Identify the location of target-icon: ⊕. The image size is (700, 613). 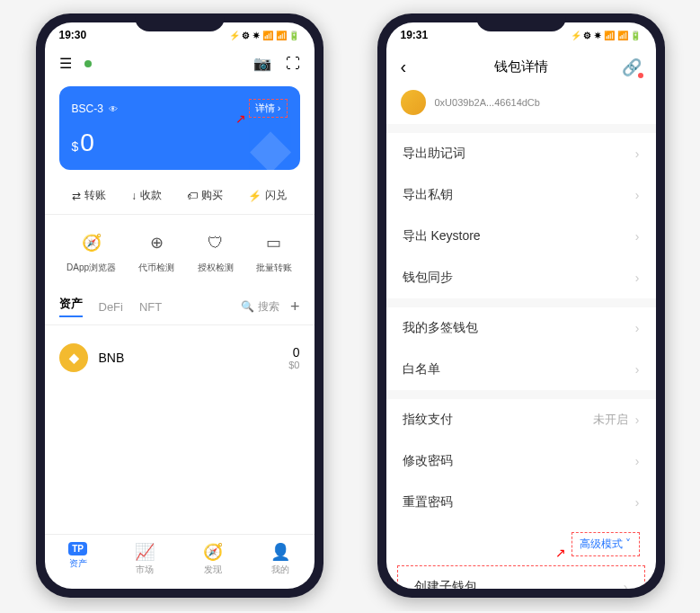
(156, 243).